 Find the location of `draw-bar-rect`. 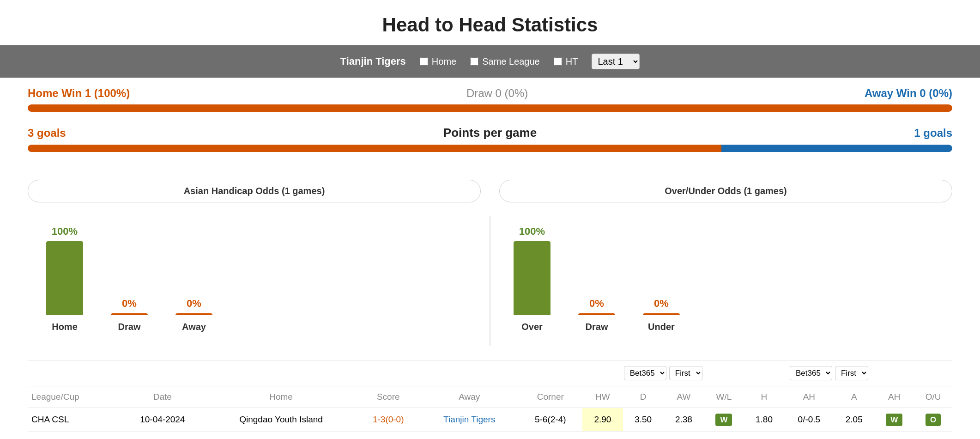

draw-bar-rect is located at coordinates (129, 314).